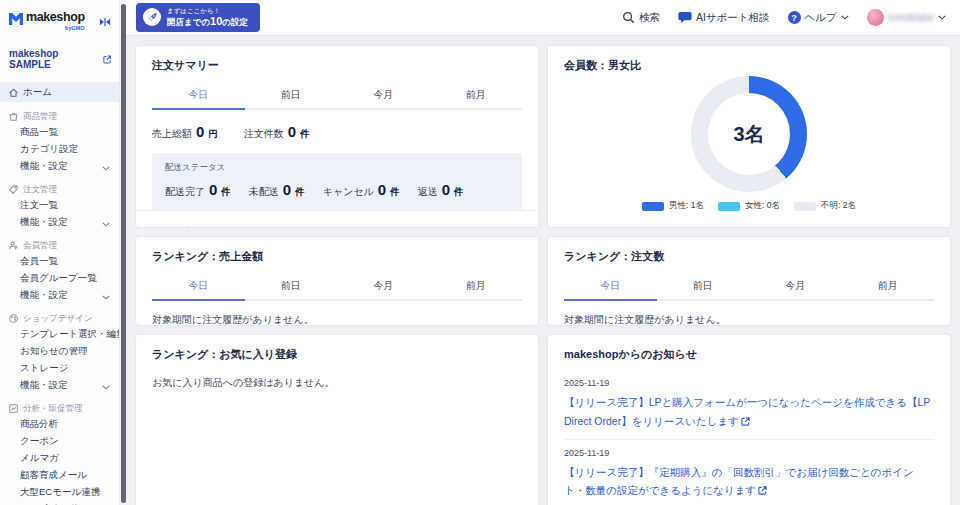 This screenshot has height=505, width=960. What do you see at coordinates (749, 472) in the screenshot?
I see `news-item: 2025-11-19 【リリース完了】『定期購入』の「回数割引」でお届け回数ごと…` at bounding box center [749, 472].